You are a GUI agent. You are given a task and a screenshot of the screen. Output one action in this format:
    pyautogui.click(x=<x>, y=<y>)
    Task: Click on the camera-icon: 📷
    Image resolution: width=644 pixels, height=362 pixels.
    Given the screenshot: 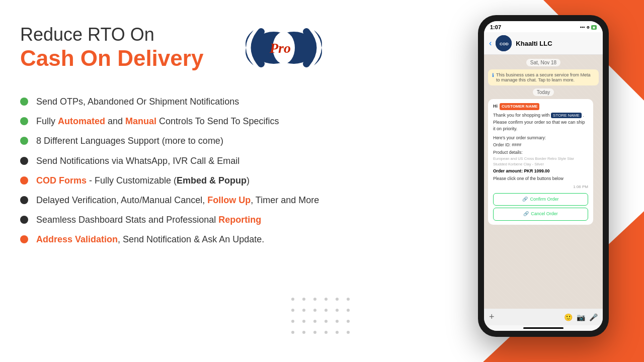 What is the action you would take?
    pyautogui.click(x=581, y=317)
    